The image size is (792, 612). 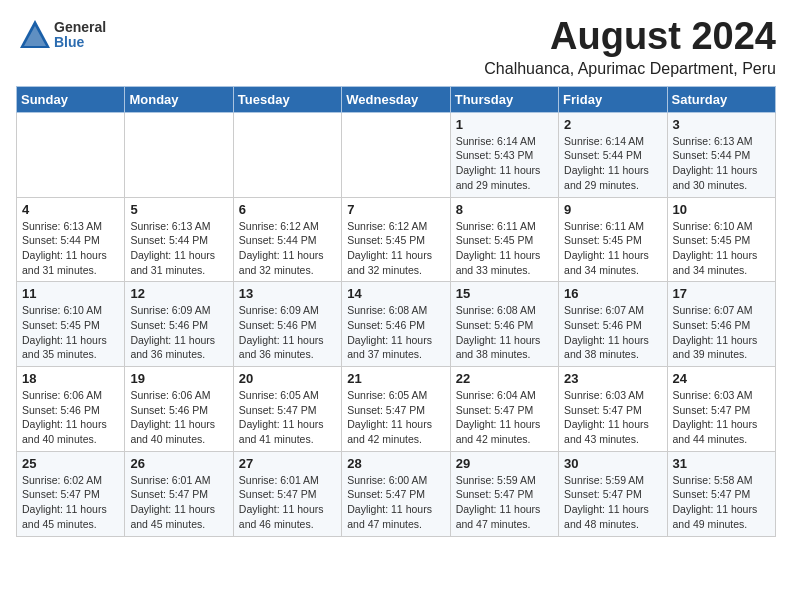 What do you see at coordinates (396, 240) in the screenshot?
I see `calendar-week-row: 4Sunrise: 6:13 AM Sunset: 5:44 PM Daylig…` at bounding box center [396, 240].